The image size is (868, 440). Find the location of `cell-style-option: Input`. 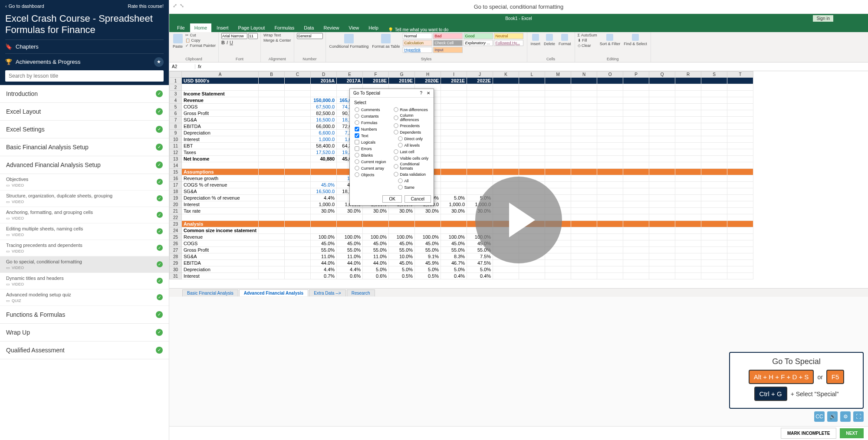

cell-style-option: Input is located at coordinates (448, 50).